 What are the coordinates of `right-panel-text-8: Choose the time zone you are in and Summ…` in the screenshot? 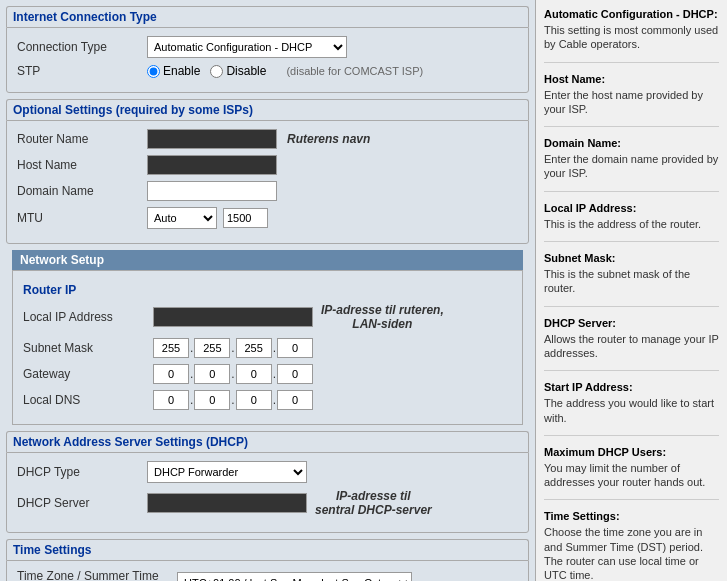 It's located at (632, 553).